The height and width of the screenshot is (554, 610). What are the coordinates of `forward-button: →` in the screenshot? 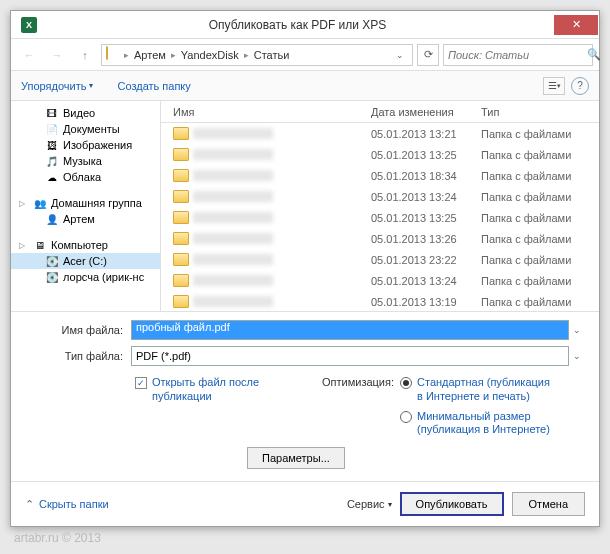 It's located at (57, 55).